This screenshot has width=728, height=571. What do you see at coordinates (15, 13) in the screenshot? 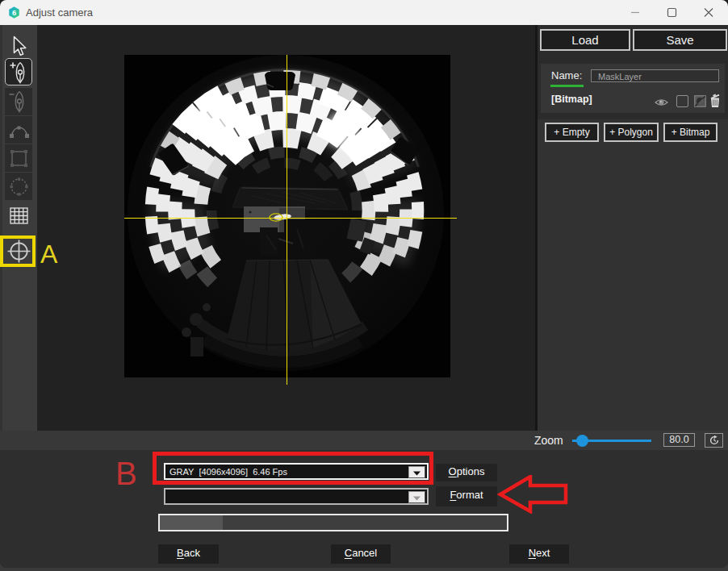
I see `svg-text: 6` at bounding box center [15, 13].